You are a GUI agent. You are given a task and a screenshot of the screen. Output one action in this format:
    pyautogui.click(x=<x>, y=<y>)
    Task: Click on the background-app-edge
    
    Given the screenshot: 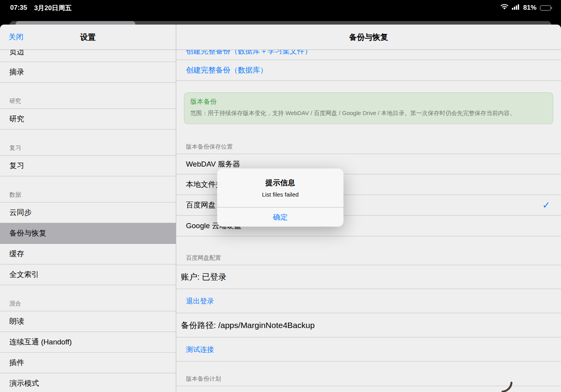 What is the action you would take?
    pyautogui.click(x=281, y=20)
    